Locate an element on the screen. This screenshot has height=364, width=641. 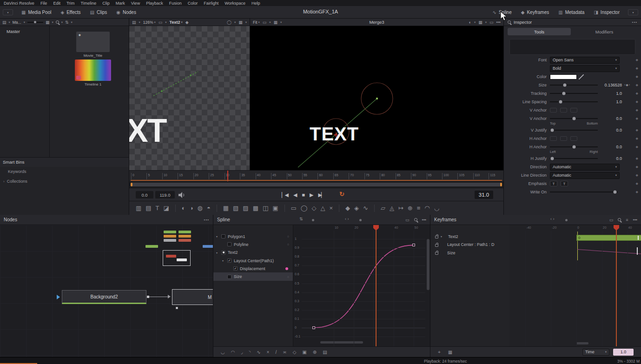
menu-fairlight: Fairlight is located at coordinates (211, 3).